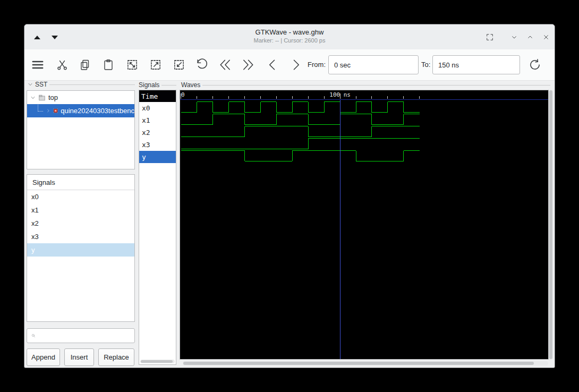 The image size is (579, 392). I want to click on wave-vertical-scrollbar, so click(551, 225).